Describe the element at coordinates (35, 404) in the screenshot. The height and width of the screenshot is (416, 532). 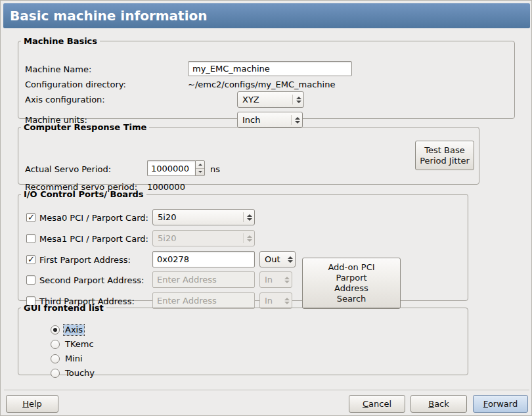
I see `help-button-label: elp` at that location.